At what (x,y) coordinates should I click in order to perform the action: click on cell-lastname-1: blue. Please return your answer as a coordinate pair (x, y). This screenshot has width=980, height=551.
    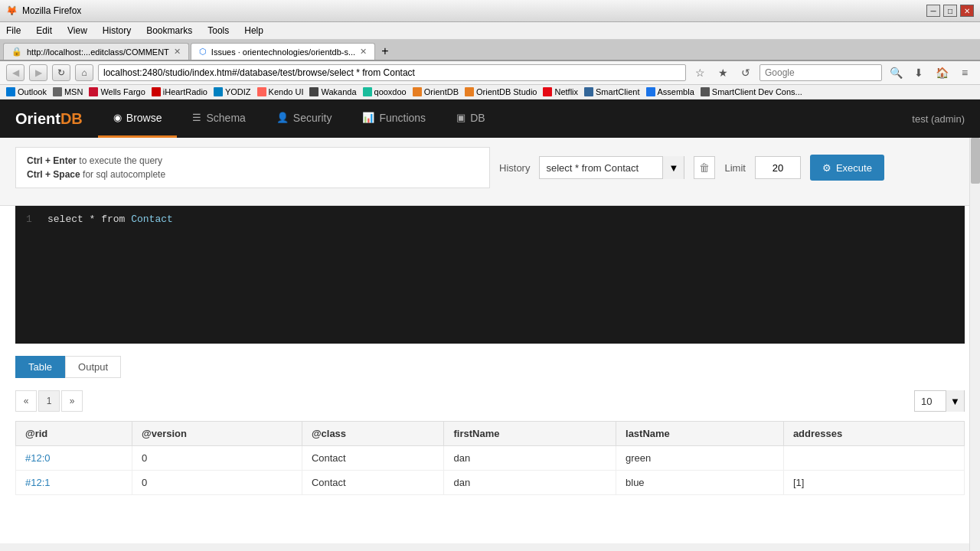
    Looking at the image, I should click on (700, 483).